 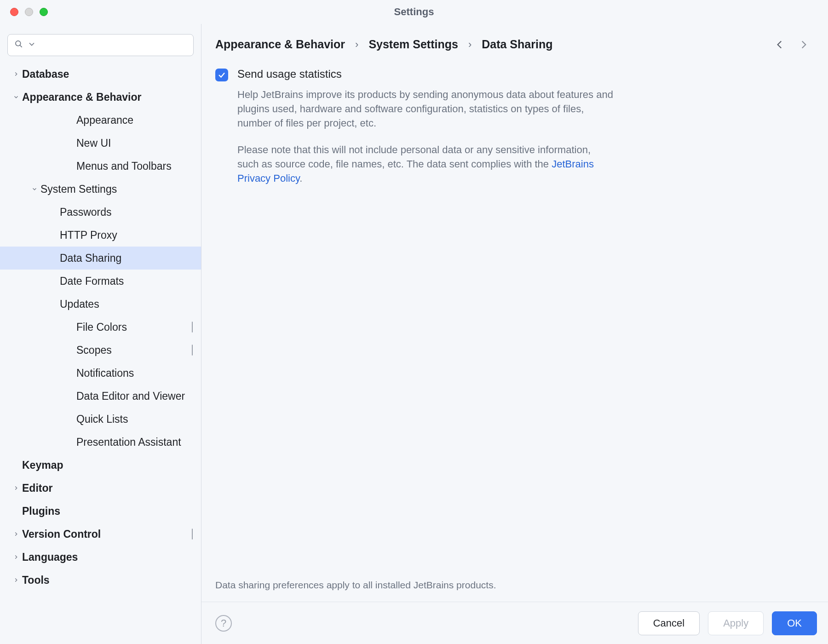 What do you see at coordinates (224, 623) in the screenshot?
I see `help-button: ?` at bounding box center [224, 623].